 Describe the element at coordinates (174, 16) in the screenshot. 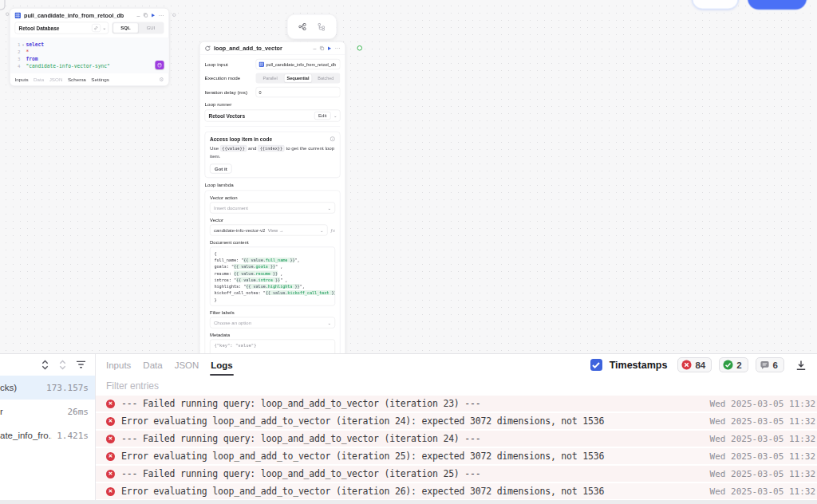

I see `connector-port-right` at that location.